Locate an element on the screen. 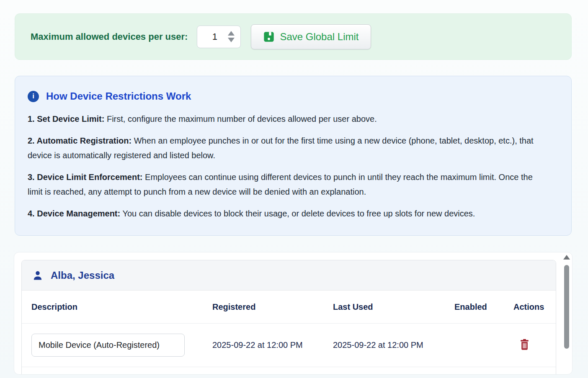 The image size is (588, 378). number-spinner is located at coordinates (231, 37).